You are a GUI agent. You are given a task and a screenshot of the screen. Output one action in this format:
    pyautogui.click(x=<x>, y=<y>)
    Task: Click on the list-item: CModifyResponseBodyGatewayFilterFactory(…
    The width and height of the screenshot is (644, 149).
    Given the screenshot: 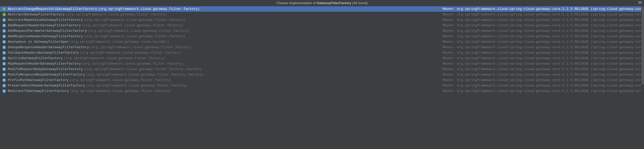 What is the action you would take?
    pyautogui.click(x=322, y=74)
    